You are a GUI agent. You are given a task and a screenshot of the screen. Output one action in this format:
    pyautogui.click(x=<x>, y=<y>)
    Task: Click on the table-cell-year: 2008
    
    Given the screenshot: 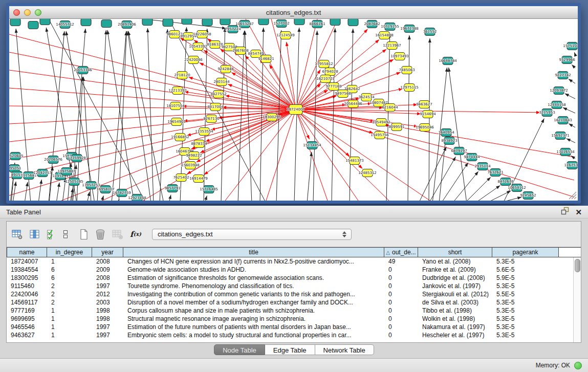 What is the action you would take?
    pyautogui.click(x=107, y=261)
    